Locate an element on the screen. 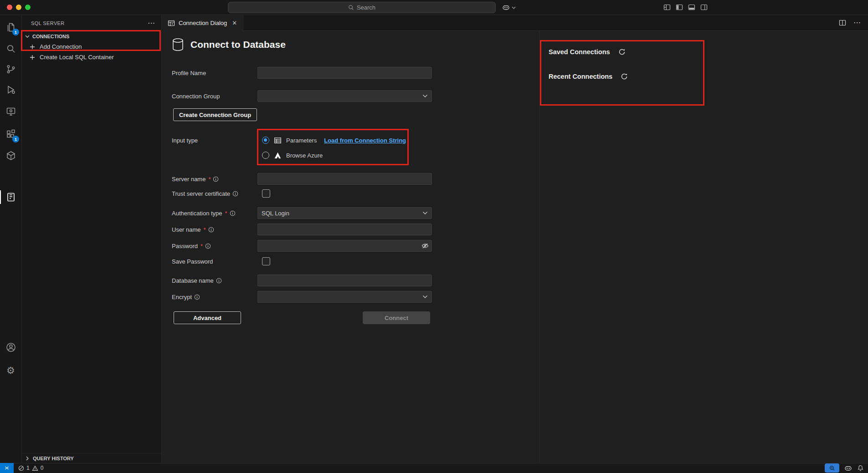  create-connection-group-button: Create Connection Group is located at coordinates (215, 115).